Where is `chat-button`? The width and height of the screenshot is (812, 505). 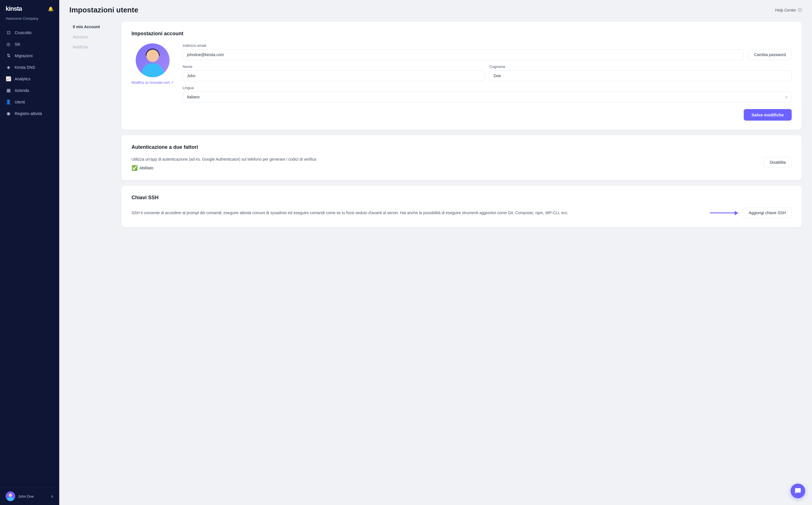 chat-button is located at coordinates (798, 491).